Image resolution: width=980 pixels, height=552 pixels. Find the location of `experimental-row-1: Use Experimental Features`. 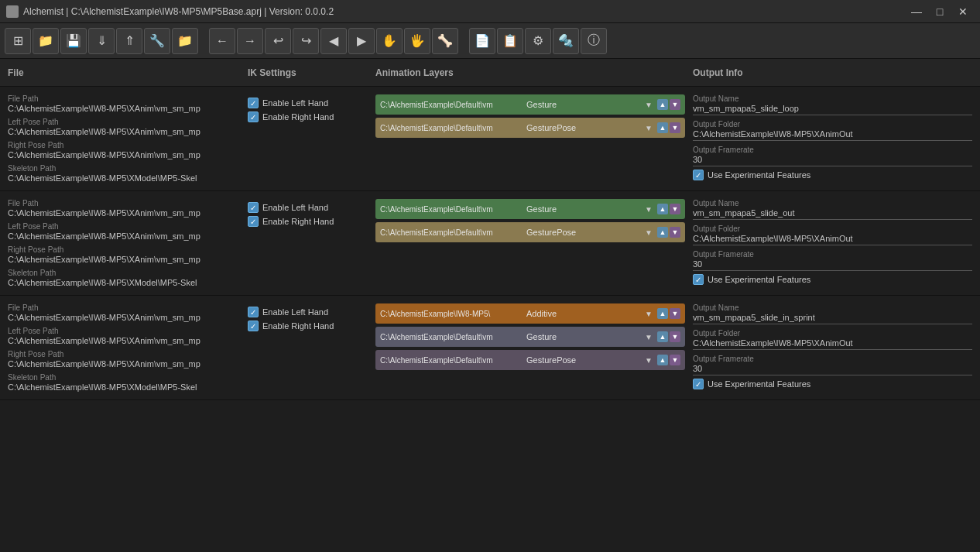

experimental-row-1: Use Experimental Features is located at coordinates (833, 279).